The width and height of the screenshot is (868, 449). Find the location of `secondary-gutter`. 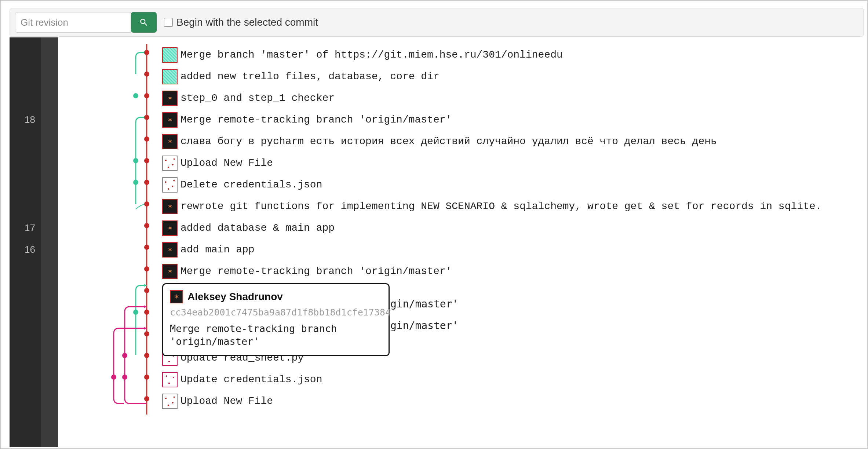

secondary-gutter is located at coordinates (50, 242).